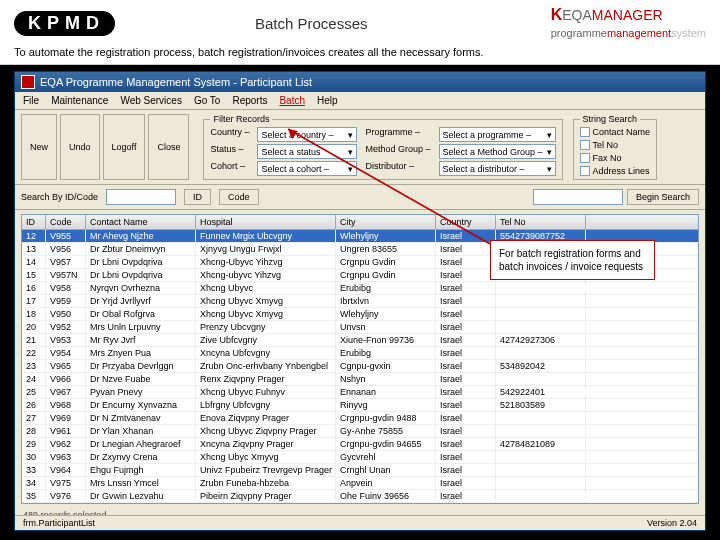 The height and width of the screenshot is (540, 720). Describe the element at coordinates (382, 147) in the screenshot. I see `filter-panel: Filter Records Country – Select a countr…` at that location.